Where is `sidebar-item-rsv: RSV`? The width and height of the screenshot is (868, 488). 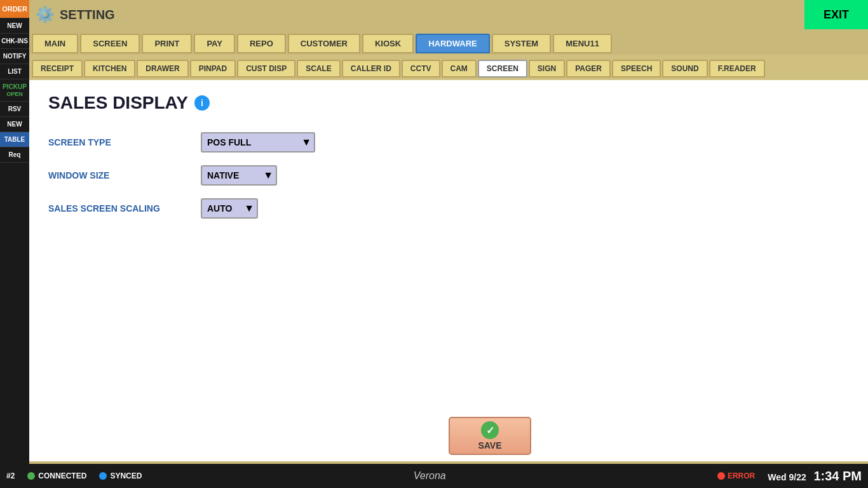
sidebar-item-rsv: RSV is located at coordinates (15, 109).